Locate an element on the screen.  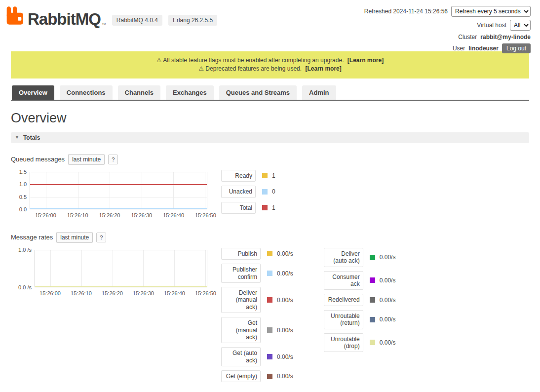
rabbit-icon is located at coordinates (15, 17).